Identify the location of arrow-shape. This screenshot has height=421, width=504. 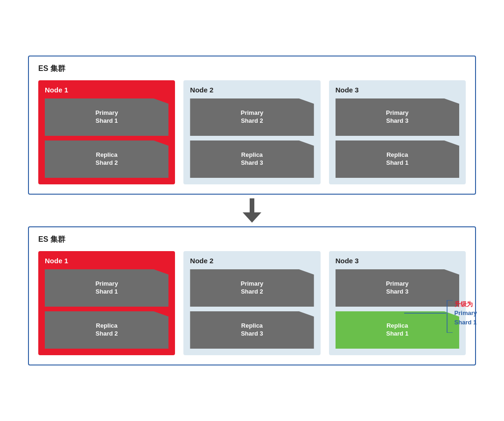
(252, 210).